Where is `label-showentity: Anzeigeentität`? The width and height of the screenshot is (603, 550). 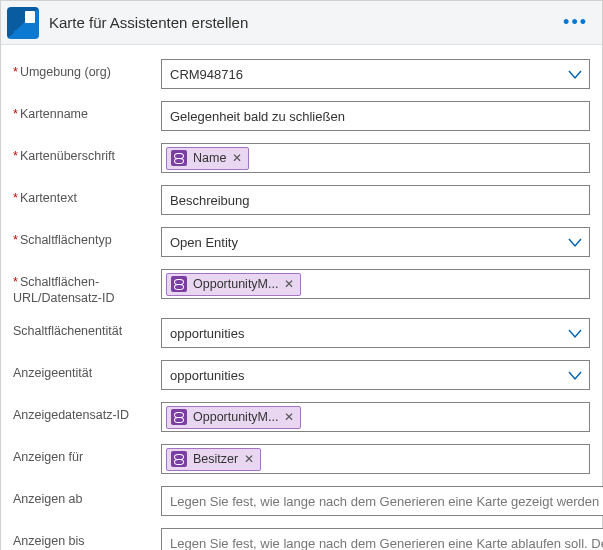
label-showentity: Anzeigeentität is located at coordinates (87, 371).